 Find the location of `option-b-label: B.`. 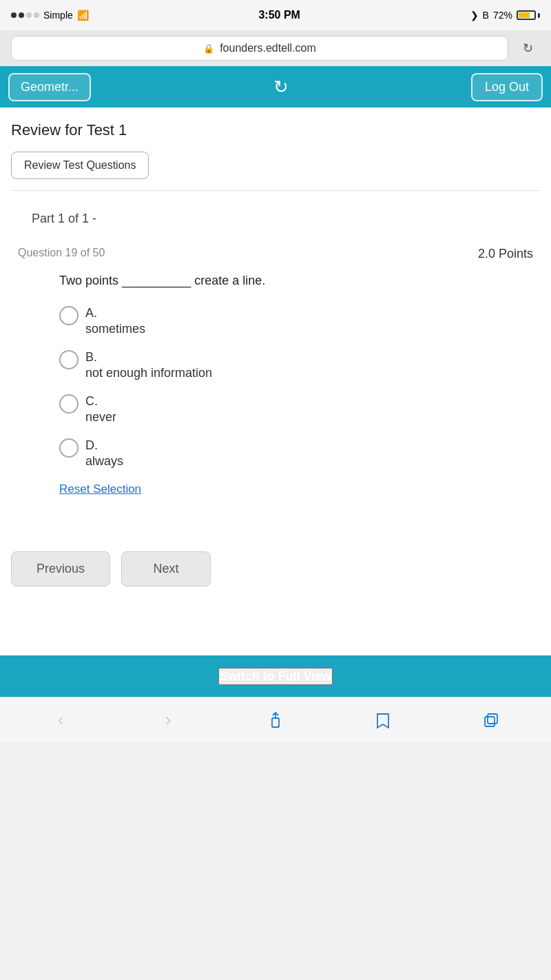

option-b-label: B. is located at coordinates (149, 357).